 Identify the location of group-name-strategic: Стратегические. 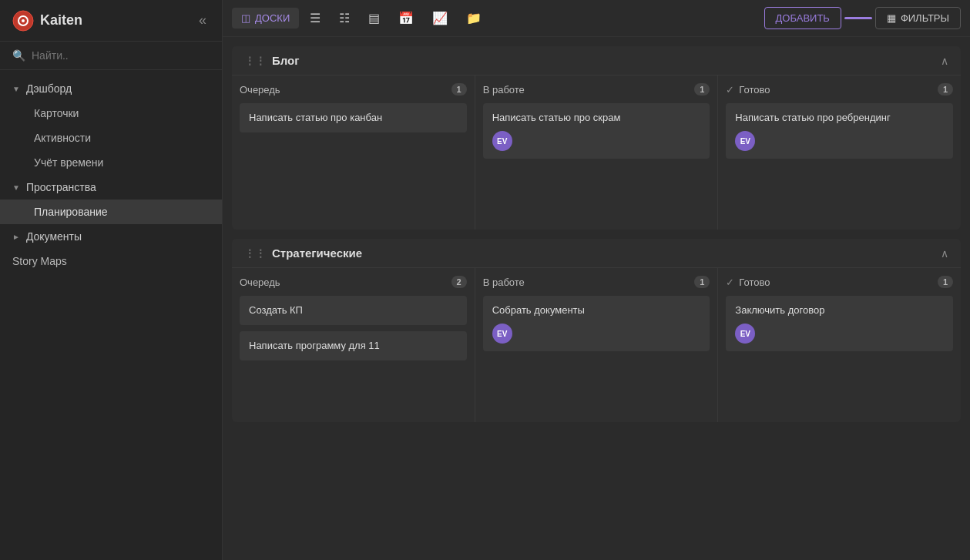
(317, 253).